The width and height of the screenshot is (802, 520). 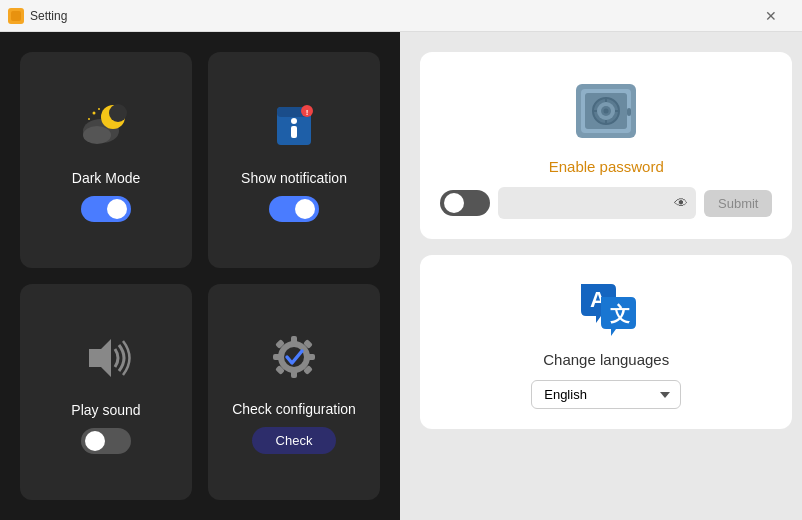 I want to click on dark-mode-toggle-knob, so click(x=117, y=209).